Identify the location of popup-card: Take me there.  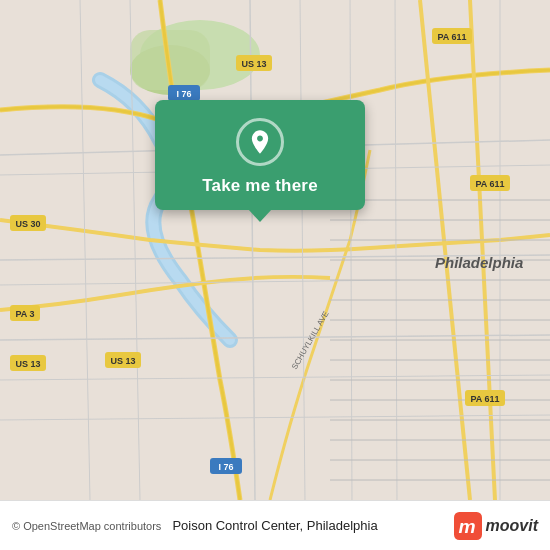
(260, 155).